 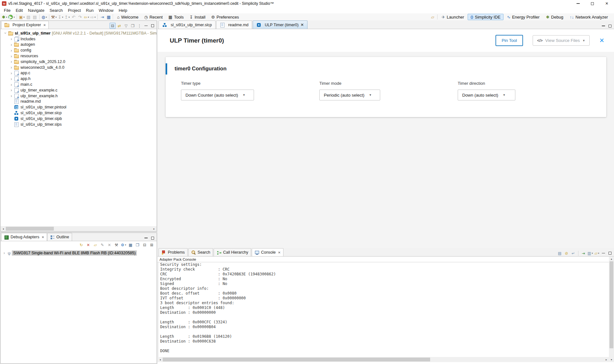 What do you see at coordinates (453, 17) in the screenshot?
I see `perspective-launcher: ✈Launcher` at bounding box center [453, 17].